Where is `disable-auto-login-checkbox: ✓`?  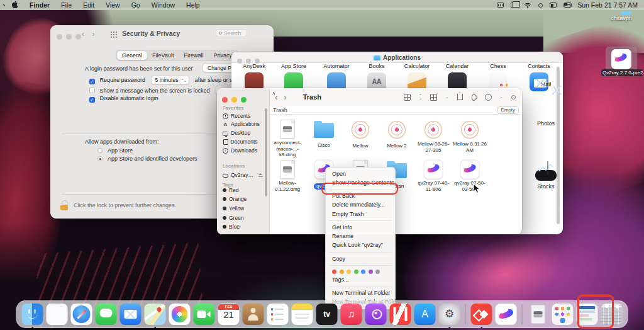
disable-auto-login-checkbox: ✓ is located at coordinates (92, 100).